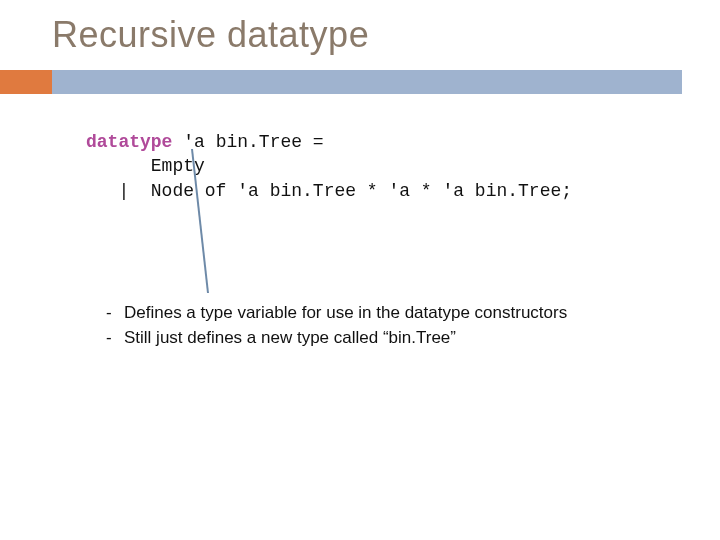 Image resolution: width=720 pixels, height=540 pixels. I want to click on code-keyword: datatype, so click(129, 142).